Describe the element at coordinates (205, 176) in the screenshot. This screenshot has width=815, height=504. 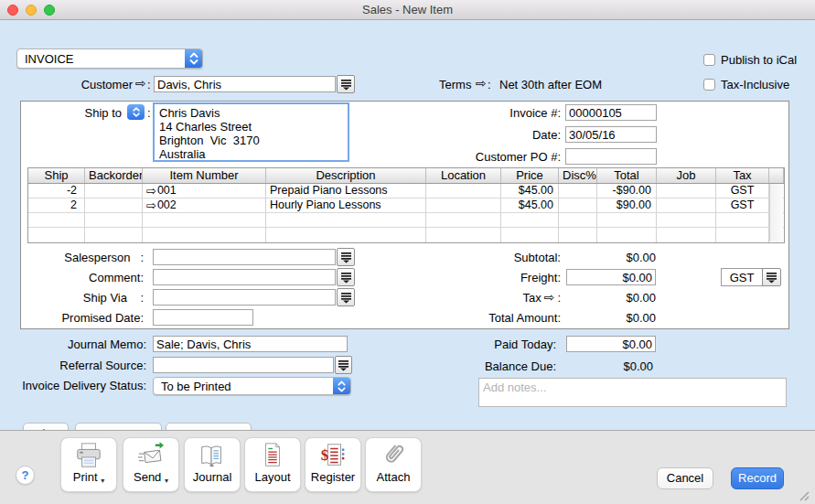
I see `column-header-item-number: Item Number` at that location.